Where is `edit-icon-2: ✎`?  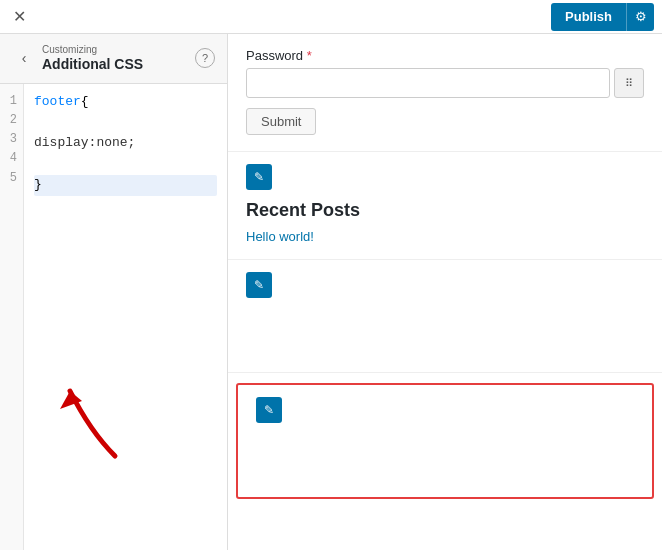 edit-icon-2: ✎ is located at coordinates (259, 285).